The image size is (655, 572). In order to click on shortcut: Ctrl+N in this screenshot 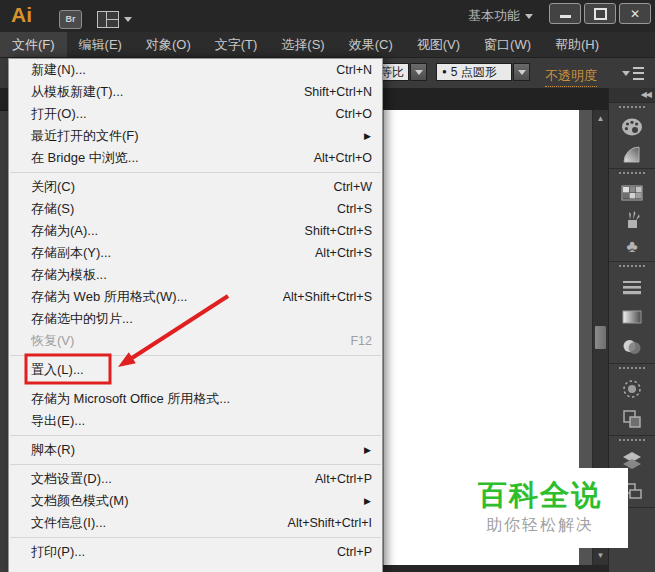, I will do `click(354, 70)`.